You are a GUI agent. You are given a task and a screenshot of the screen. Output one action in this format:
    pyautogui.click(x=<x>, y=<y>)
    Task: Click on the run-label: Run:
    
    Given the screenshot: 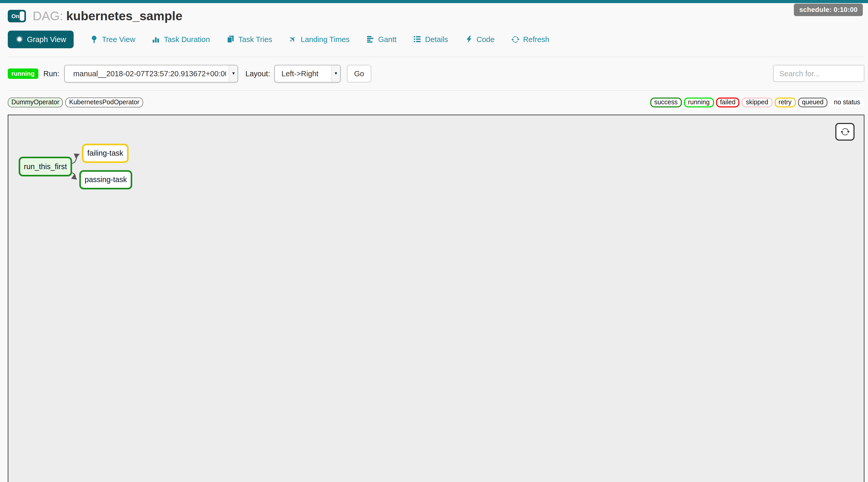 What is the action you would take?
    pyautogui.click(x=51, y=73)
    